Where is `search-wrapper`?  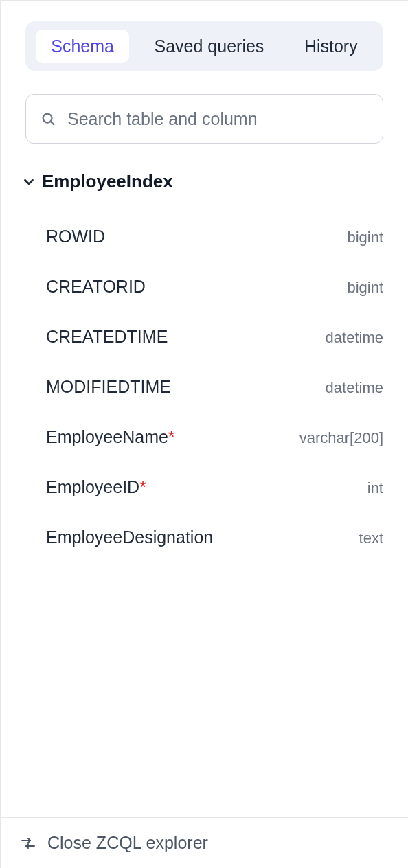
search-wrapper is located at coordinates (205, 119).